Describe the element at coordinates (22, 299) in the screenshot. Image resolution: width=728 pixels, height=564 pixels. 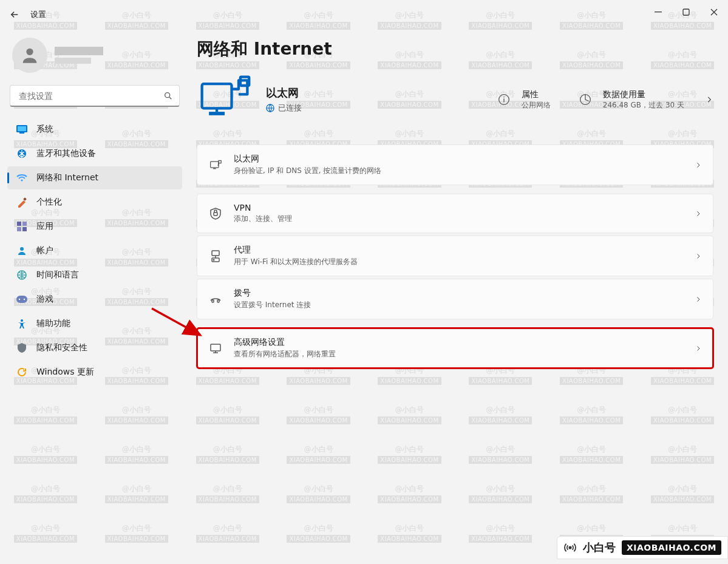
I see `gaming-icon` at that location.